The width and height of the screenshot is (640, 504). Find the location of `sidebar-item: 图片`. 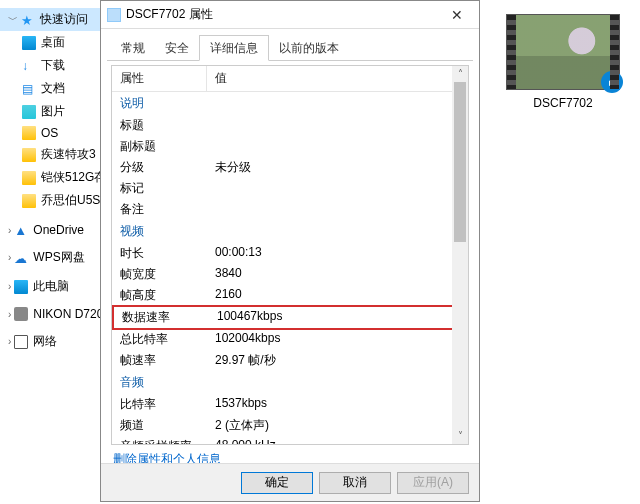

sidebar-item: 图片 is located at coordinates (50, 112).